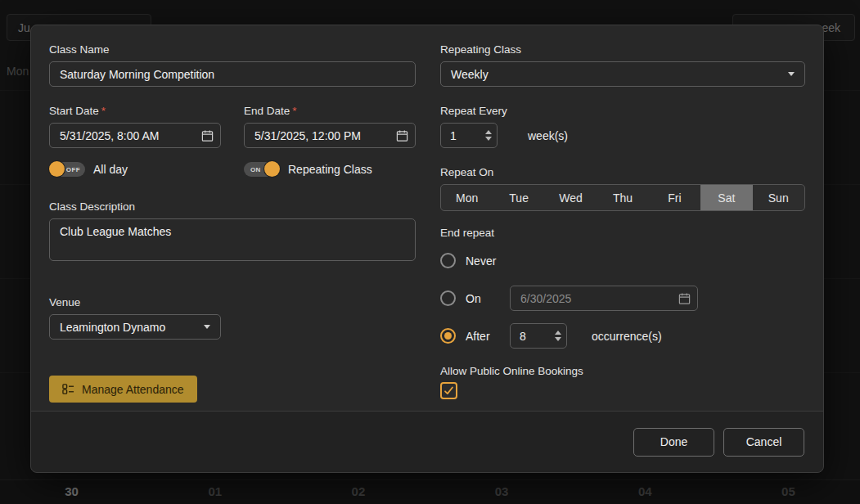 The width and height of the screenshot is (860, 504). Describe the element at coordinates (571, 198) in the screenshot. I see `day-button-wed: Wed` at that location.